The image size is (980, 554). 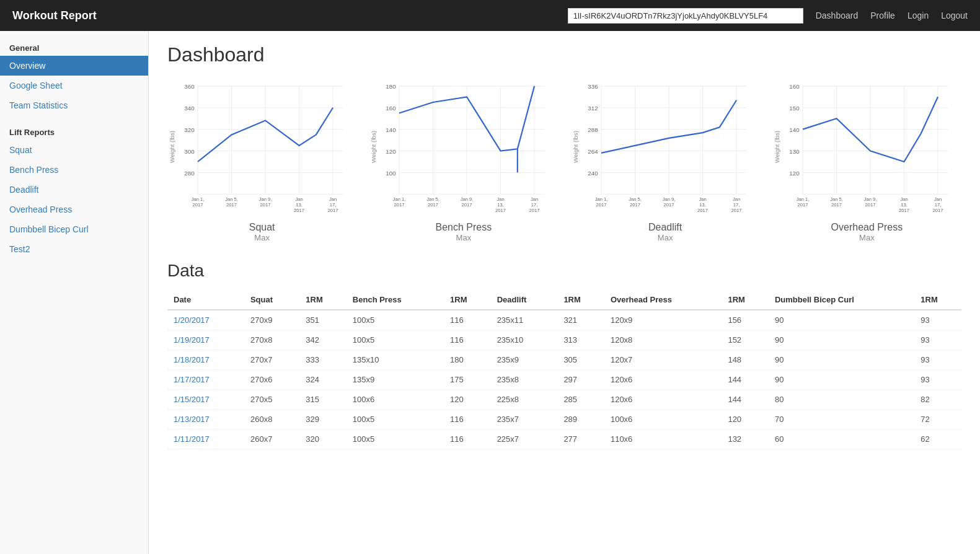 What do you see at coordinates (74, 190) in the screenshot?
I see `sidebar-item-deadlift: Deadlift` at bounding box center [74, 190].